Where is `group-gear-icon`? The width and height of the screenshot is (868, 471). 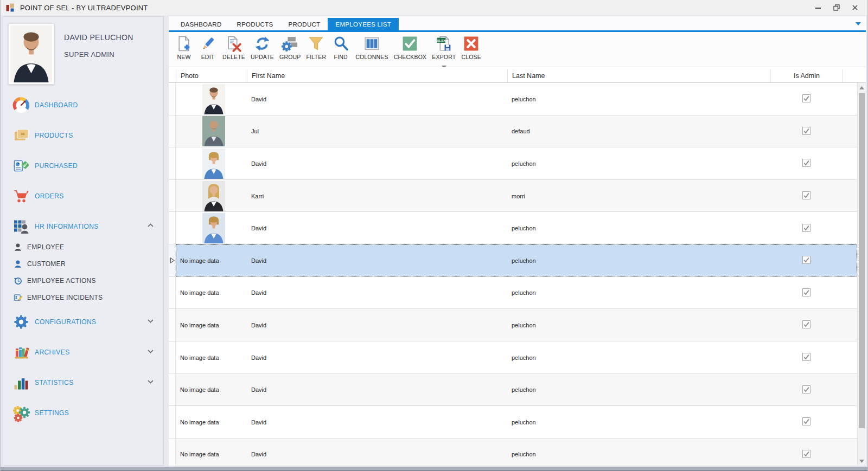
group-gear-icon is located at coordinates (290, 43).